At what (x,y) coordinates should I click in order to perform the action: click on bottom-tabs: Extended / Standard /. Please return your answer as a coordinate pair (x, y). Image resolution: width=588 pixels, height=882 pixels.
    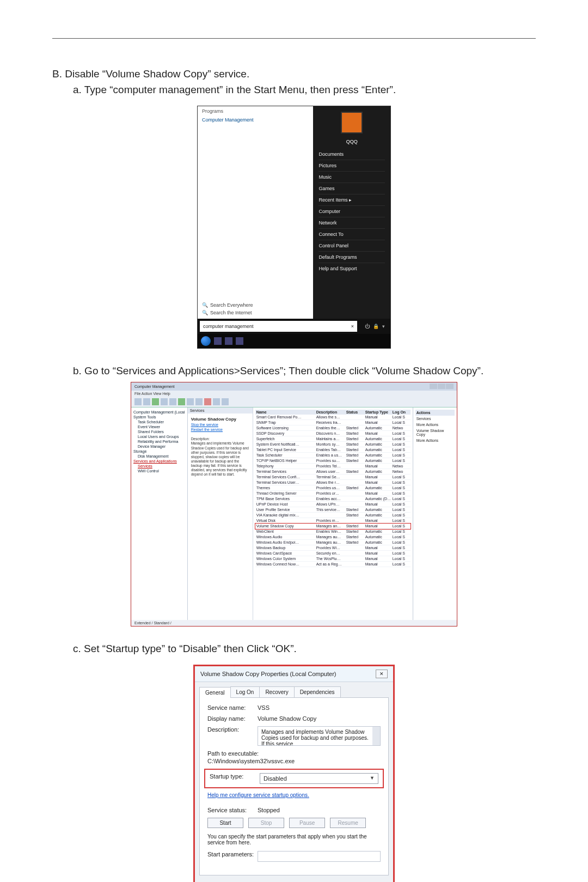
    Looking at the image, I should click on (294, 623).